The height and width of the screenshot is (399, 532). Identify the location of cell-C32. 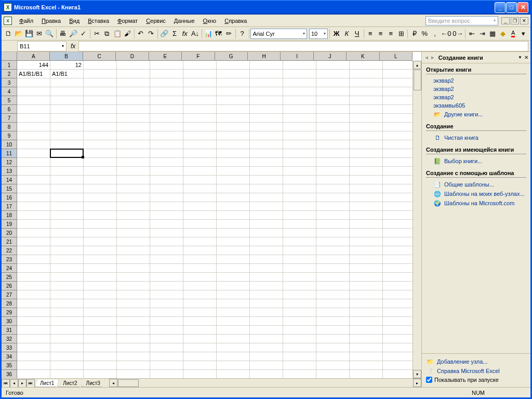
(100, 339).